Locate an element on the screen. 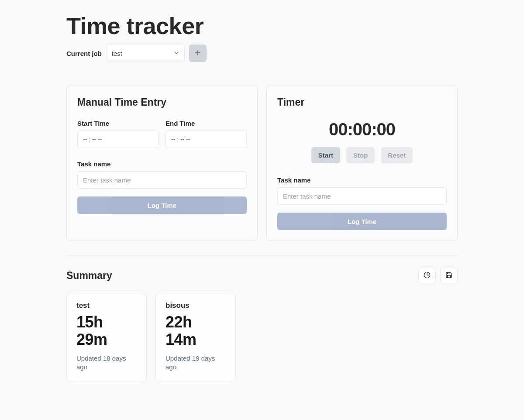 The width and height of the screenshot is (524, 420). end-time-input: -- : -- -- is located at coordinates (206, 139).